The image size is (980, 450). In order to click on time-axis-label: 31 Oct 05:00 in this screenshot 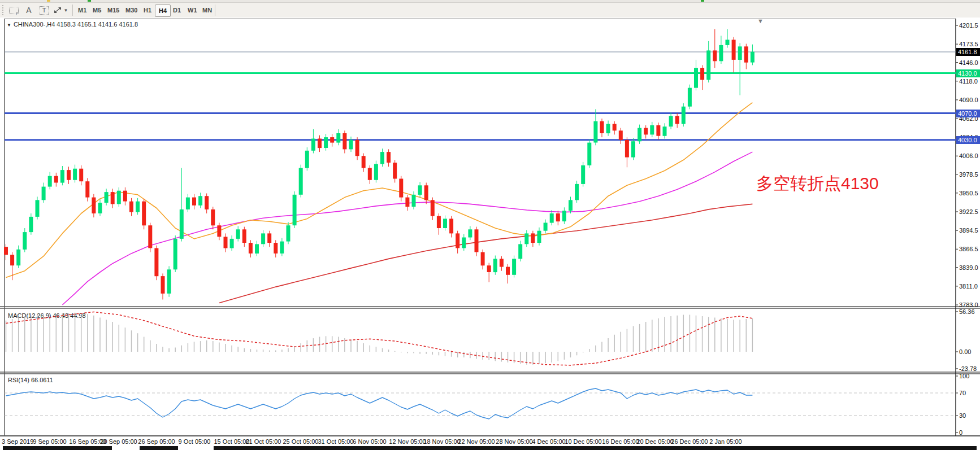, I will do `click(336, 442)`.